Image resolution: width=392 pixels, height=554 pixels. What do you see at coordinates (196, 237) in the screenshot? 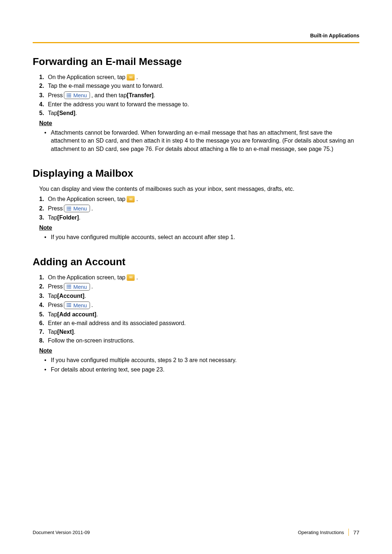
I see `note-list: If you have configured multiple accounts…` at bounding box center [196, 237].